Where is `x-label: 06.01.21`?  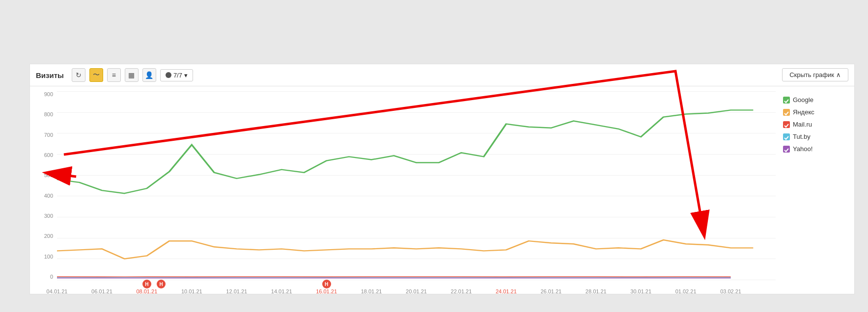 x-label: 06.01.21 is located at coordinates (102, 291).